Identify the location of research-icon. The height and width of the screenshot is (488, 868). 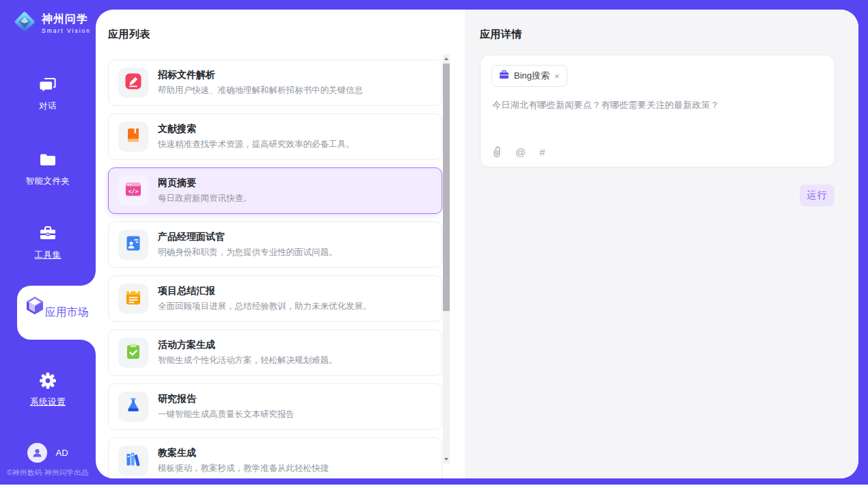
(133, 407).